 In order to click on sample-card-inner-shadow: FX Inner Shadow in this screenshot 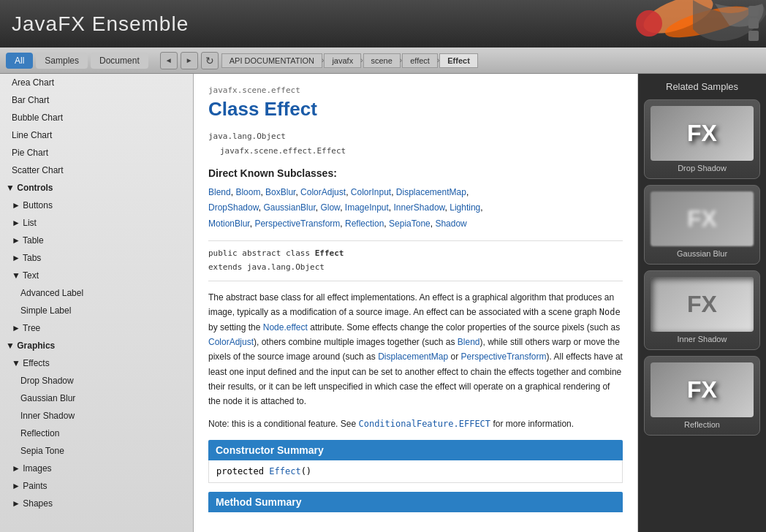, I will do `click(702, 310)`.